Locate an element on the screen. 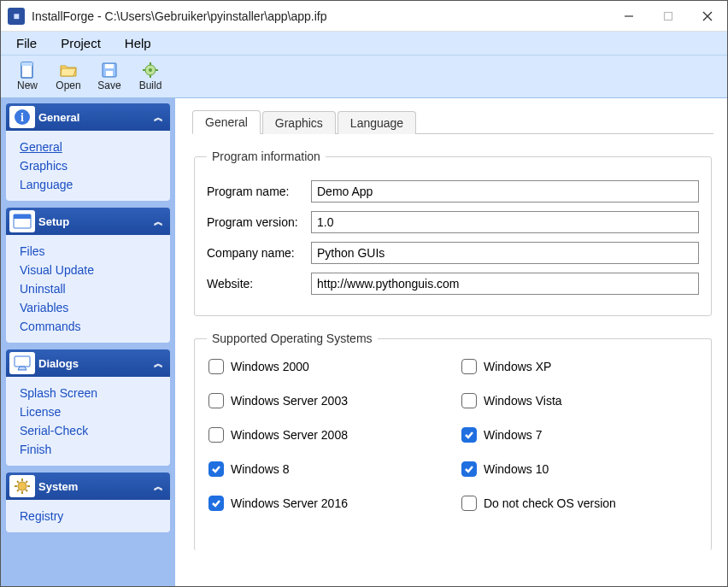  maximize-button is located at coordinates (668, 16).